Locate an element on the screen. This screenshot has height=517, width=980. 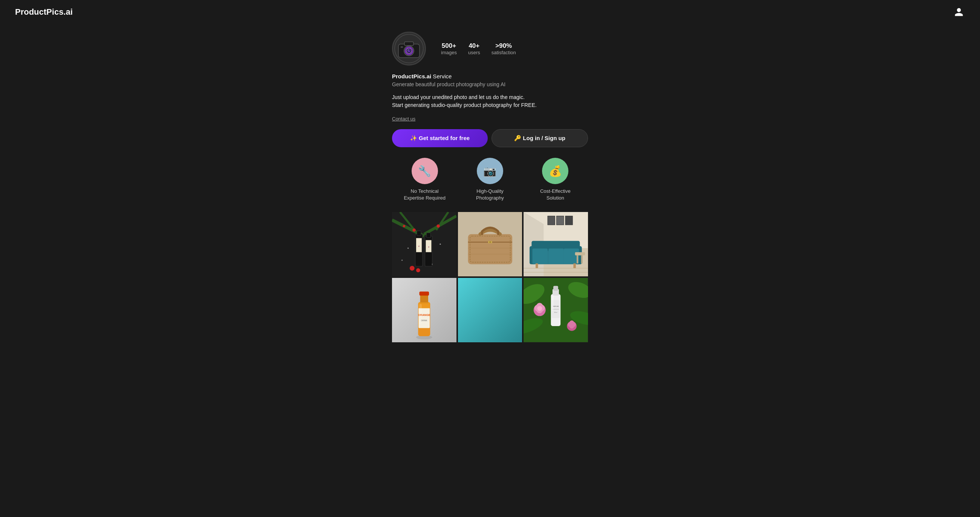
header-user-icon is located at coordinates (959, 12).